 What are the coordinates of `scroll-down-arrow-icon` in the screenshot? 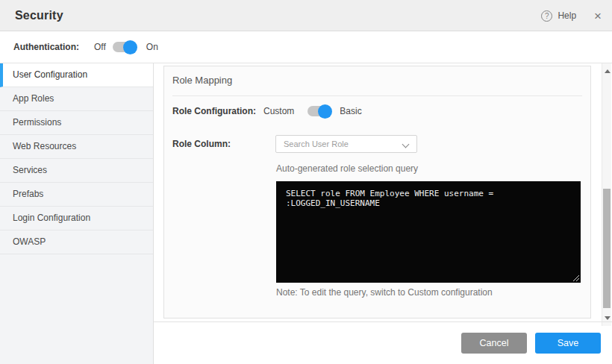 It's located at (608, 318).